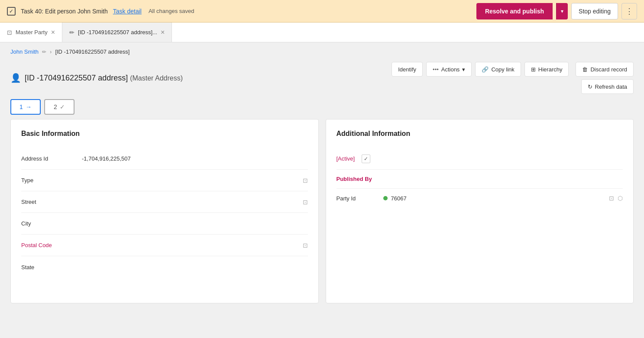 The height and width of the screenshot is (338, 644). What do you see at coordinates (399, 198) in the screenshot?
I see `party-id-value: 76067` at bounding box center [399, 198].